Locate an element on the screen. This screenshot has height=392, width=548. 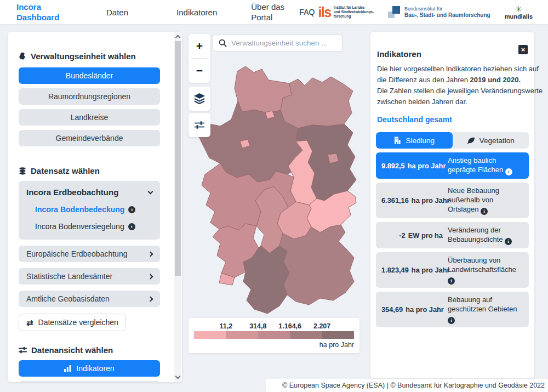
indicator-row-ueberbauung-landwirtschaft: 1.823,49ha pro Jahr Überbauung von Landw… is located at coordinates (453, 270).